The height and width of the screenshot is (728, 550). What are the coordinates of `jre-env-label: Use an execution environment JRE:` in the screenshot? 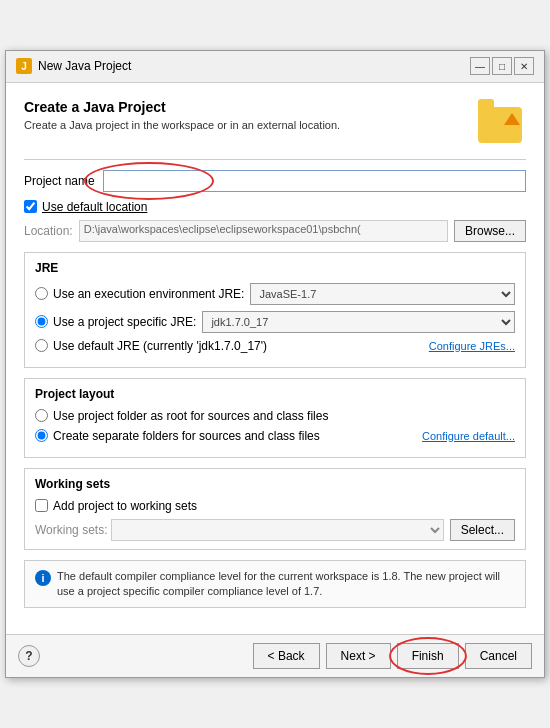 It's located at (148, 294).